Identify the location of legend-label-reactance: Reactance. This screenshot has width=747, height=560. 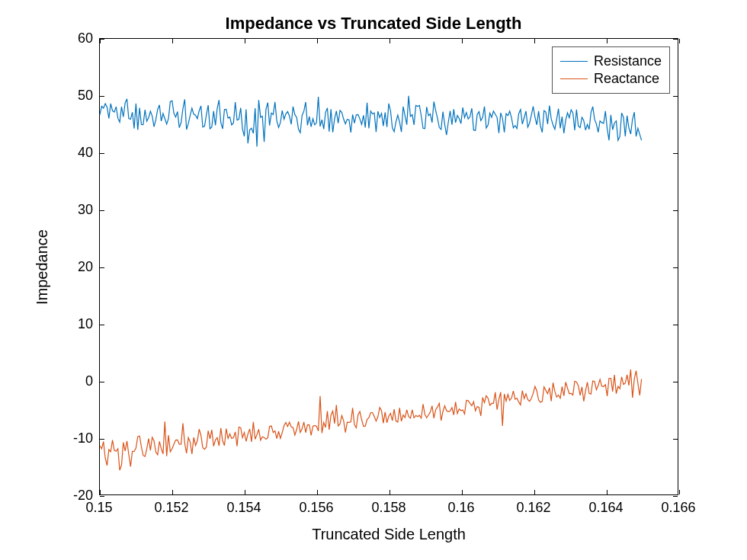
(627, 79).